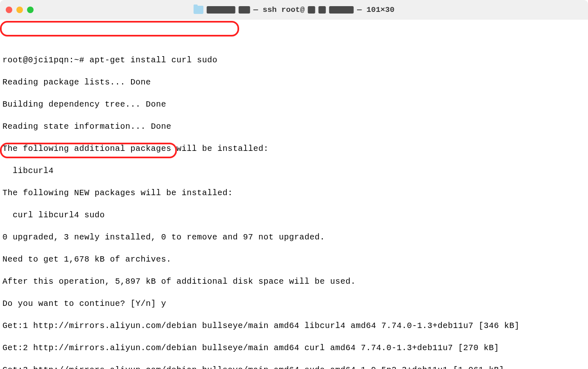 Image resolution: width=588 pixels, height=369 pixels. Describe the element at coordinates (294, 148) in the screenshot. I see `terminal-line: The following additional packages will b…` at that location.